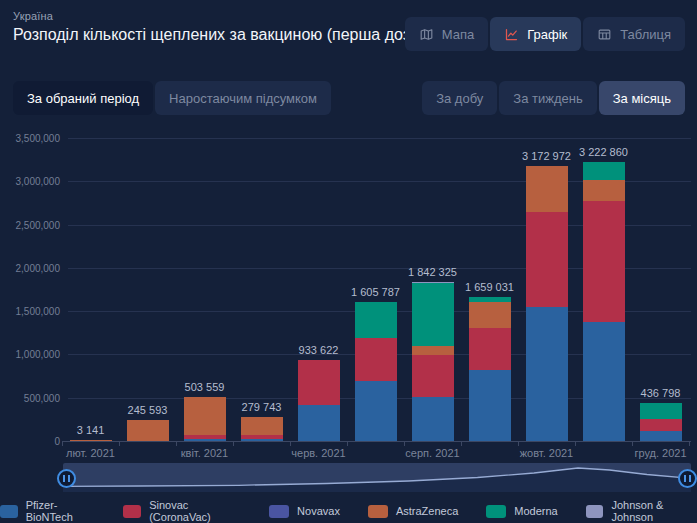 The image size is (697, 523). Describe the element at coordinates (642, 98) in the screenshot. I see `period-tab-month-label: За місяць` at that location.